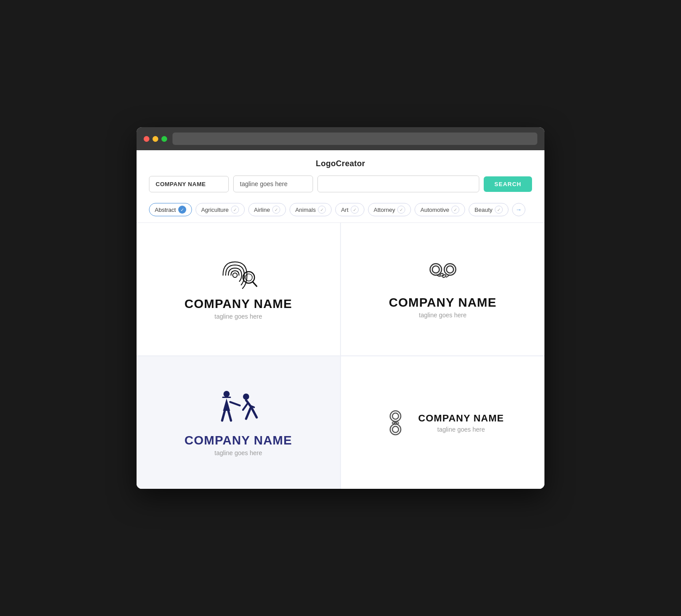 This screenshot has width=681, height=616. I want to click on filter-chip-label: Abstract, so click(165, 210).